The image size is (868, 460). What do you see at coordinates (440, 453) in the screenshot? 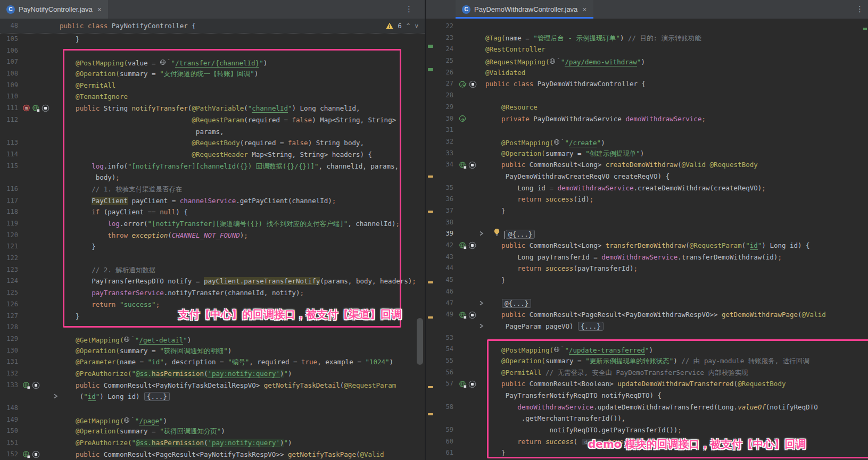
I see `line-number: 61` at bounding box center [440, 453].